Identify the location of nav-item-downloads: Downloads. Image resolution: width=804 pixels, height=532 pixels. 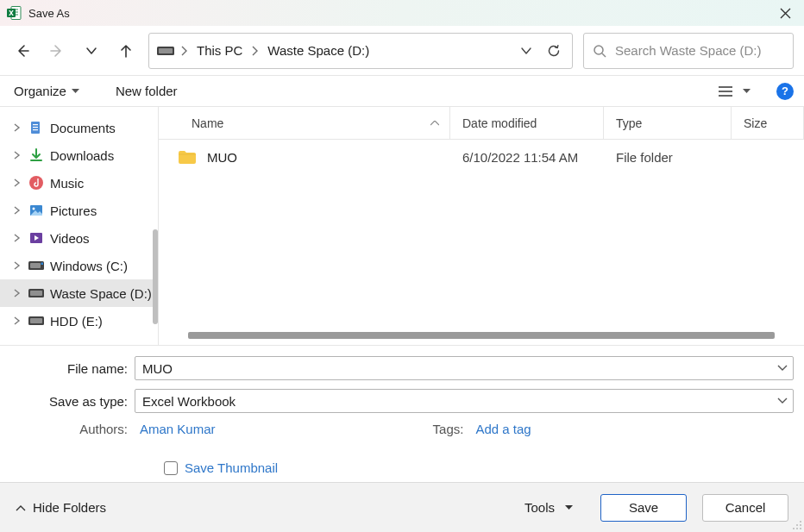
(79, 155).